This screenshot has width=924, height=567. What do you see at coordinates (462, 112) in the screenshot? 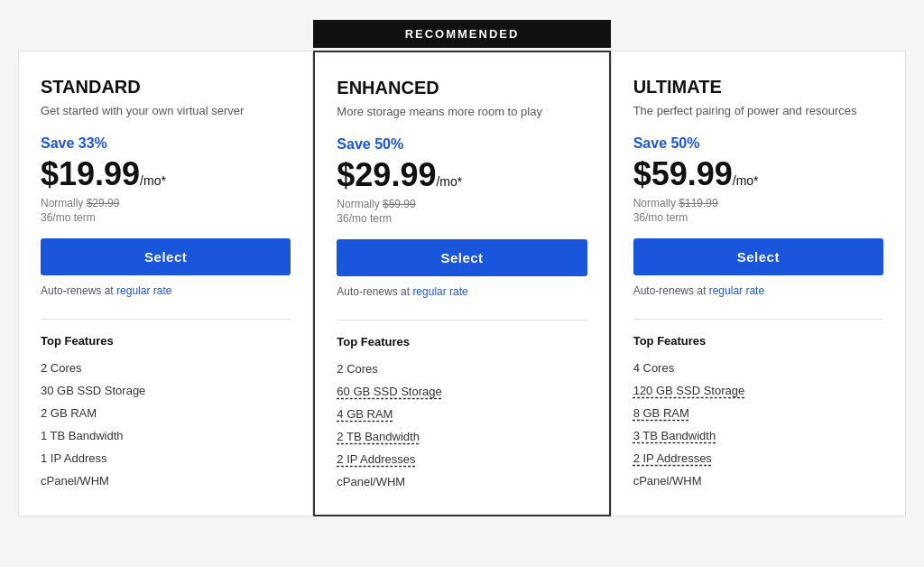
I see `plan-description-enhanced: More storage means more room to play` at bounding box center [462, 112].